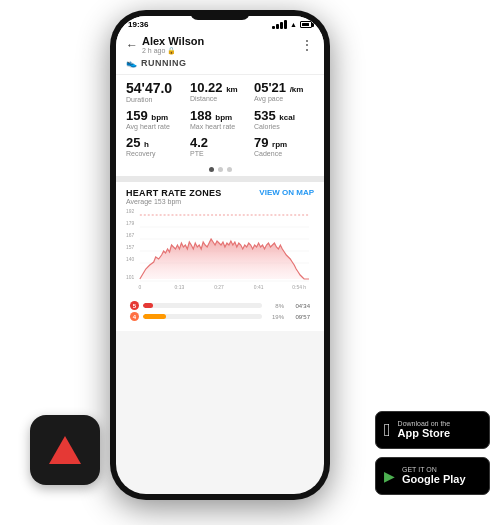  Describe the element at coordinates (432, 430) in the screenshot. I see `app-store-badge:  Download on the App Store` at that location.